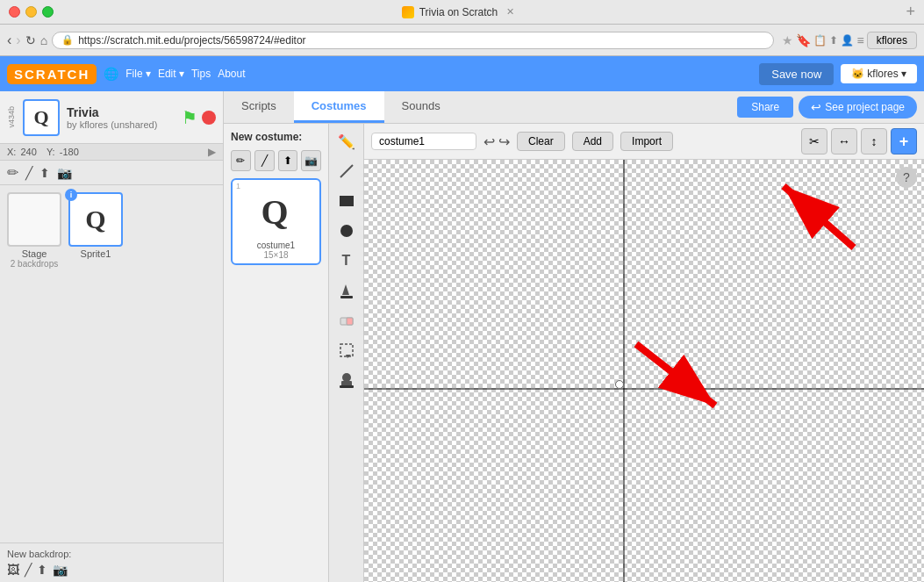 This screenshot has height=582, width=924. I want to click on info-badge: i, so click(71, 195).